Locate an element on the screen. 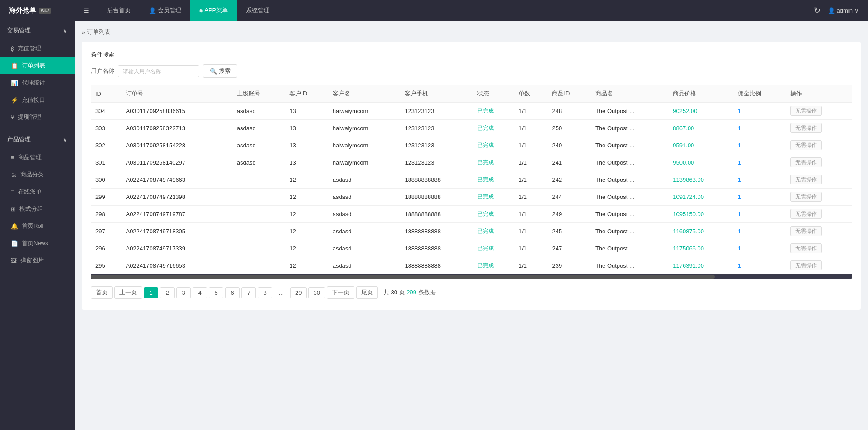  cell-order-no: A03011709258836615 is located at coordinates (176, 111).